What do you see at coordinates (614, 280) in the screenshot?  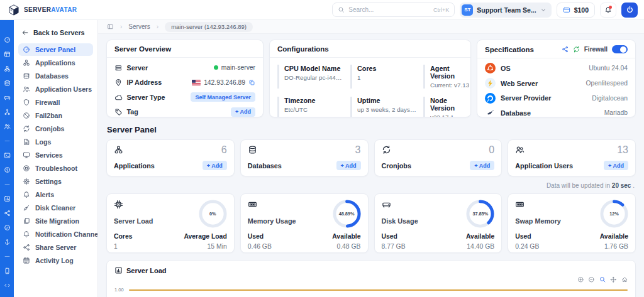 I see `pan-icon` at bounding box center [614, 280].